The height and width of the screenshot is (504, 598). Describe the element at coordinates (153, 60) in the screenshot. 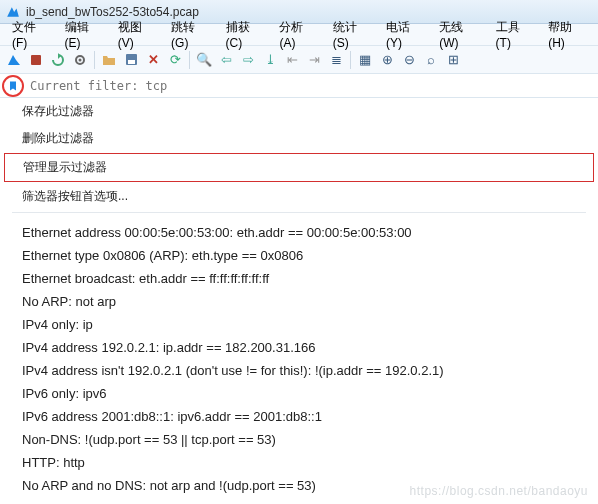

I see `close-file-button: ✕` at that location.